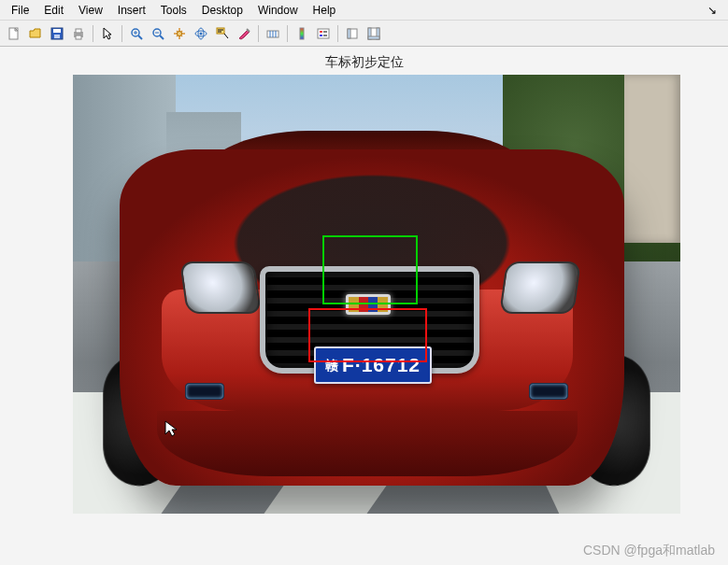 The image size is (728, 565). What do you see at coordinates (107, 34) in the screenshot?
I see `pointer-icon` at bounding box center [107, 34].